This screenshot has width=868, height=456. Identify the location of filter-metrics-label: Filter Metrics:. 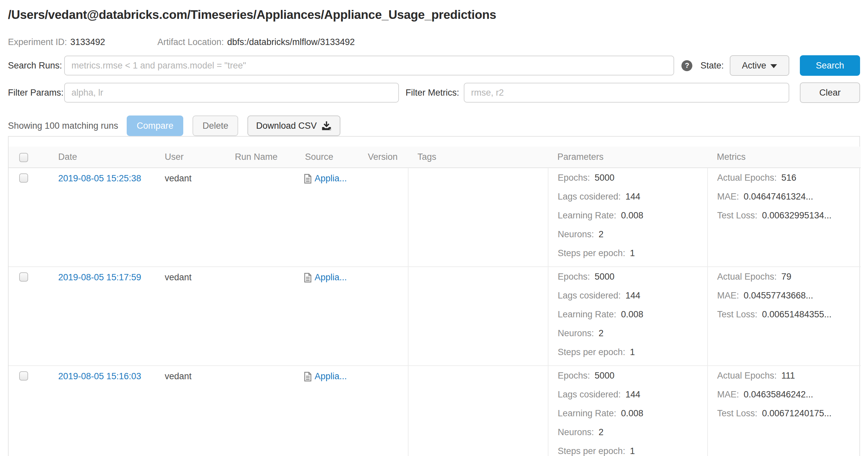
(433, 93).